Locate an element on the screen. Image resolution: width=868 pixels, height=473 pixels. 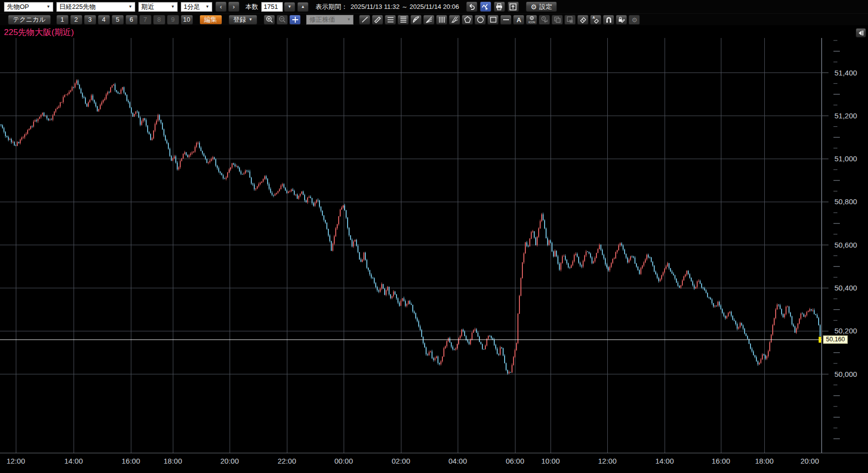
angle-lines-button is located at coordinates (454, 20).